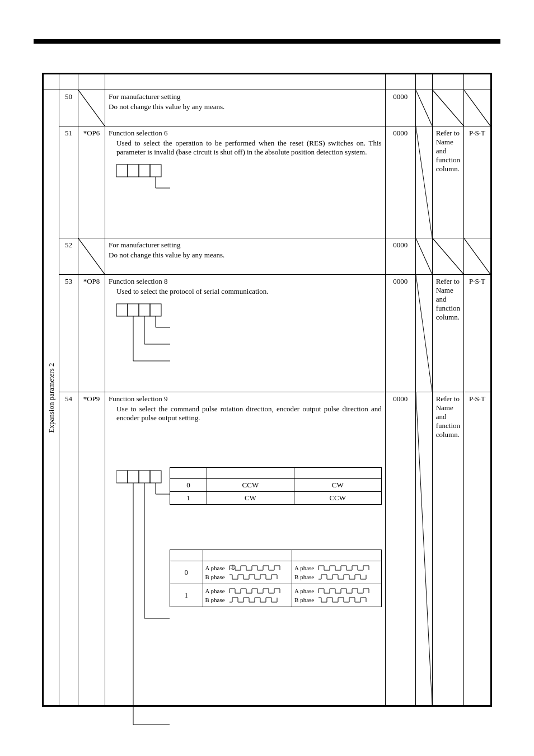  What do you see at coordinates (187, 595) in the screenshot?
I see `enc-setting: 1` at bounding box center [187, 595].